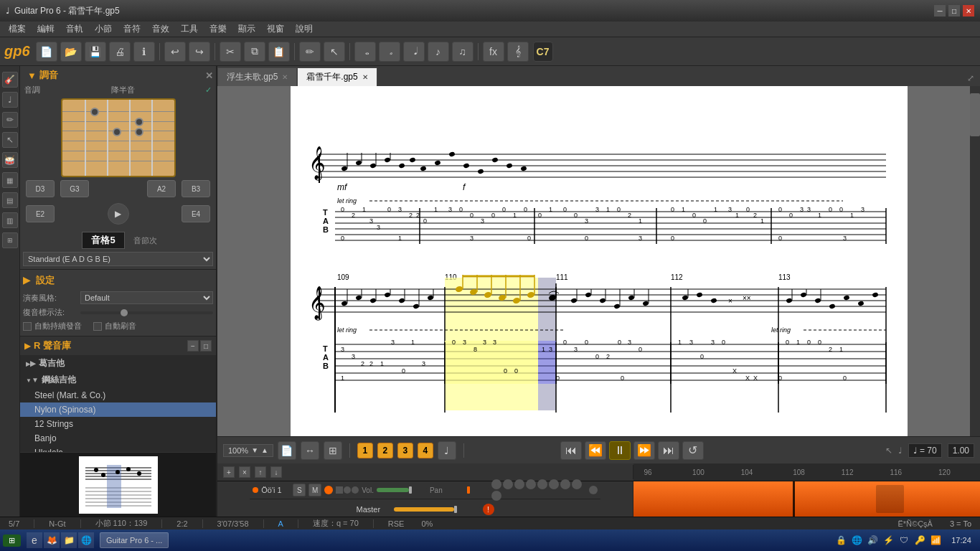 Image resolution: width=980 pixels, height=551 pixels. I want to click on note-btn-1: 𝅝, so click(365, 52).